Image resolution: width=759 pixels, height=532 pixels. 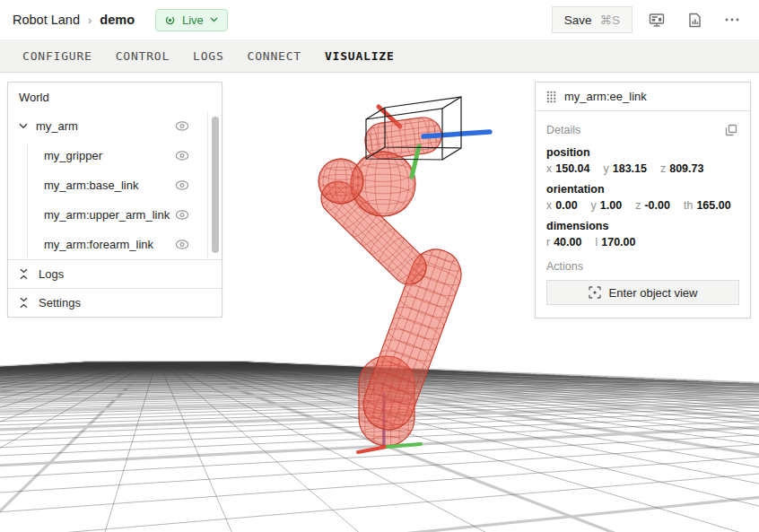 What do you see at coordinates (170, 20) in the screenshot?
I see `live-icon` at bounding box center [170, 20].